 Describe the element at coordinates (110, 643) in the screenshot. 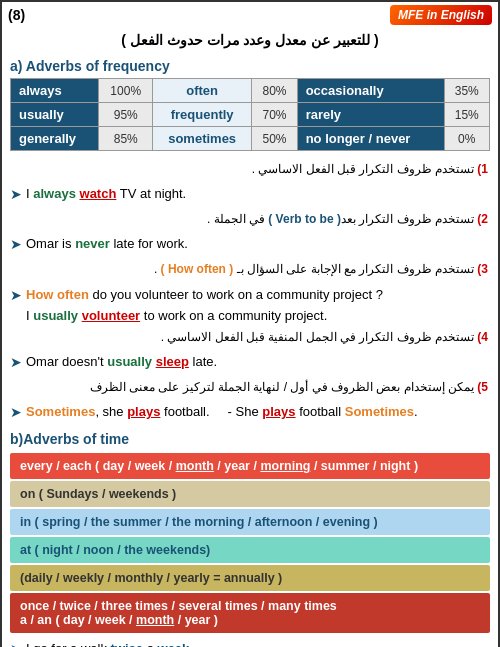

I see `section-b-example-1-text: I go for a walk twice a week.` at that location.